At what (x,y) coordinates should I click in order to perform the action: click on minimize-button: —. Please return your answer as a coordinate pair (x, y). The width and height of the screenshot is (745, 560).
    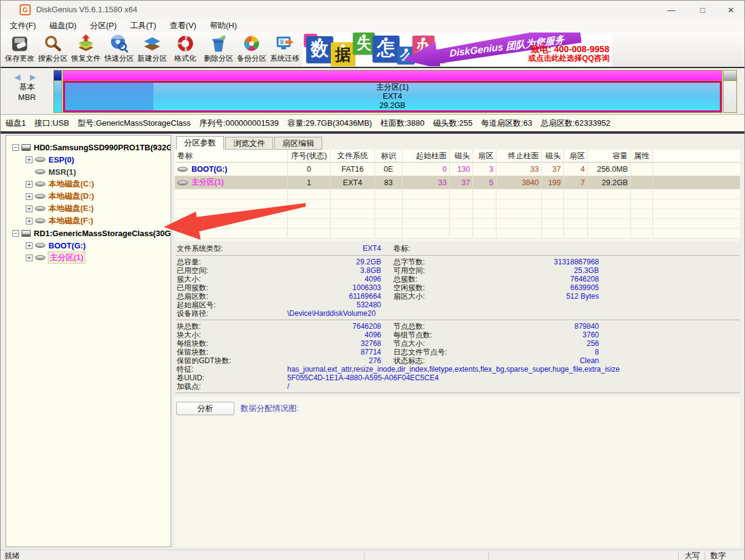
    Looking at the image, I should click on (671, 10).